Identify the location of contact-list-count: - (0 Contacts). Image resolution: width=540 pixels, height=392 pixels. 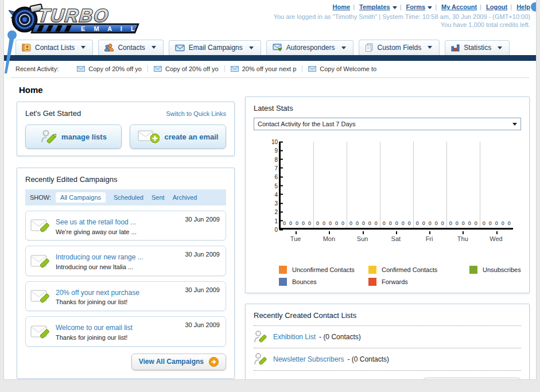
(340, 337).